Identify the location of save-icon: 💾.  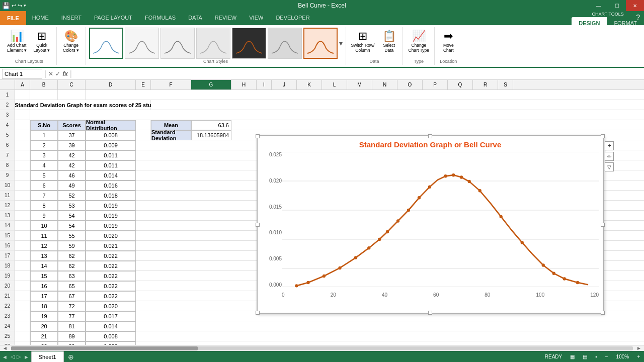
(6, 6).